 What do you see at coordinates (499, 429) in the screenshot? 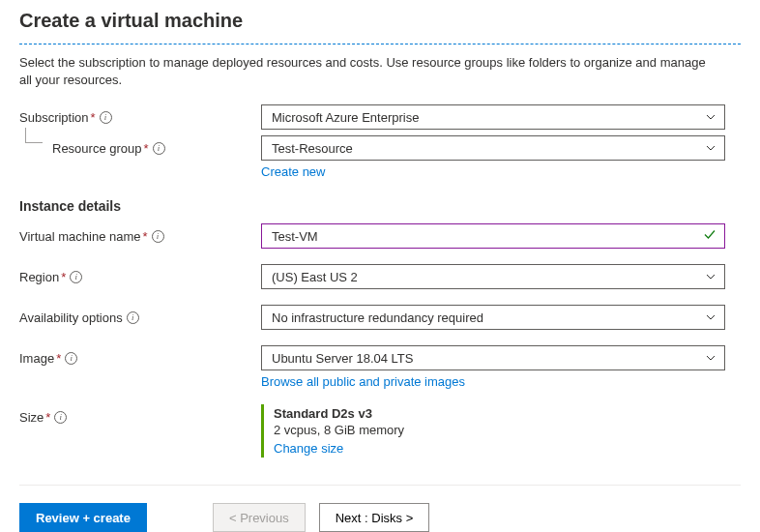
I see `size-detail: 2 vcpus, 8 GiB memory` at bounding box center [499, 429].